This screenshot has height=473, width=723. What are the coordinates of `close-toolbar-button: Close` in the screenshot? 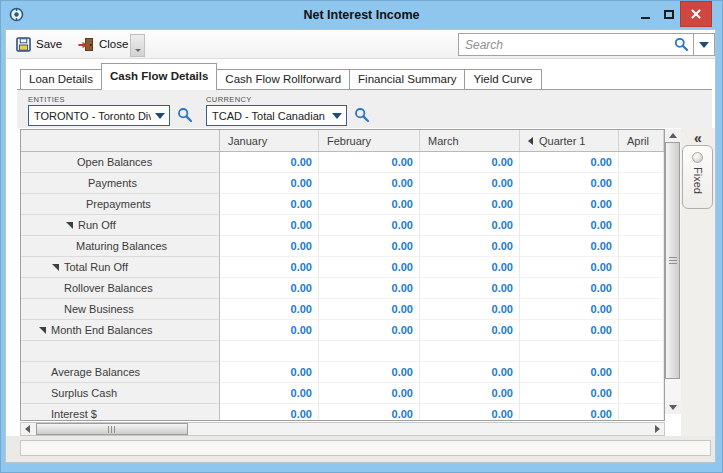 It's located at (103, 44).